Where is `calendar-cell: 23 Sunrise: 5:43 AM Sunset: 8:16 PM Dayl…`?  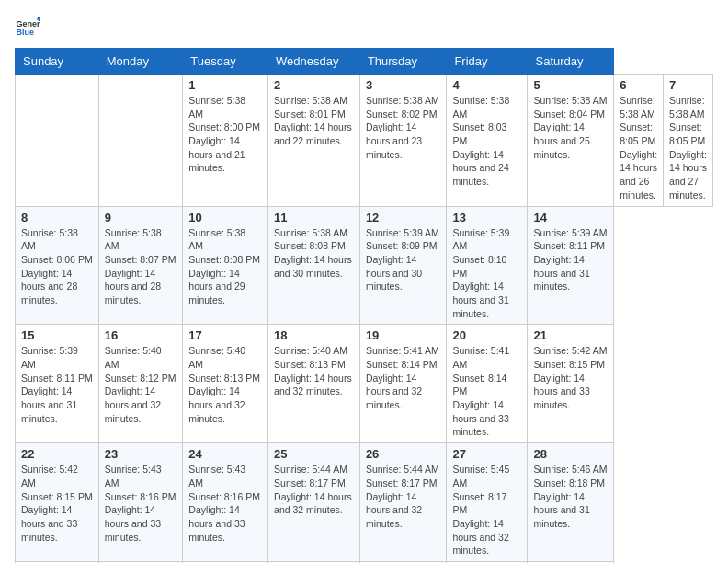
calendar-cell: 23 Sunrise: 5:43 AM Sunset: 8:16 PM Dayl… is located at coordinates (141, 502).